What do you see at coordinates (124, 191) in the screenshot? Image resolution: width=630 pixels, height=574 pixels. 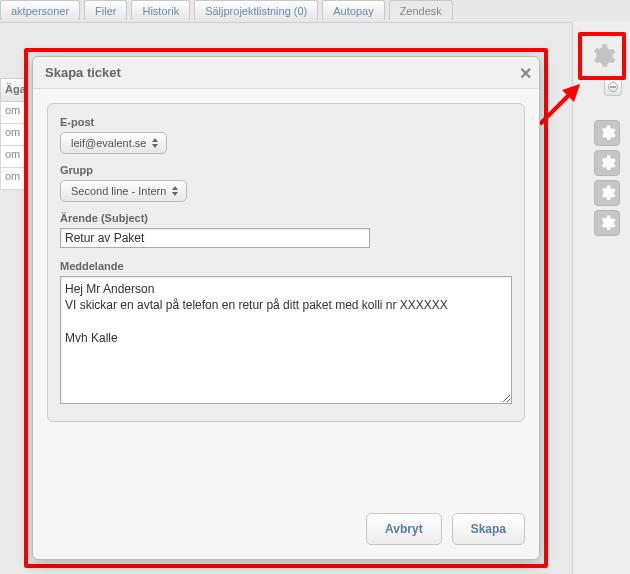 I see `group-select: Second line - Intern` at bounding box center [124, 191].